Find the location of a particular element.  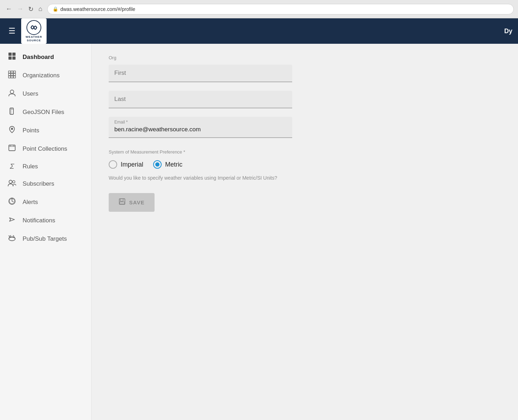

metric-label: Metric is located at coordinates (174, 164).